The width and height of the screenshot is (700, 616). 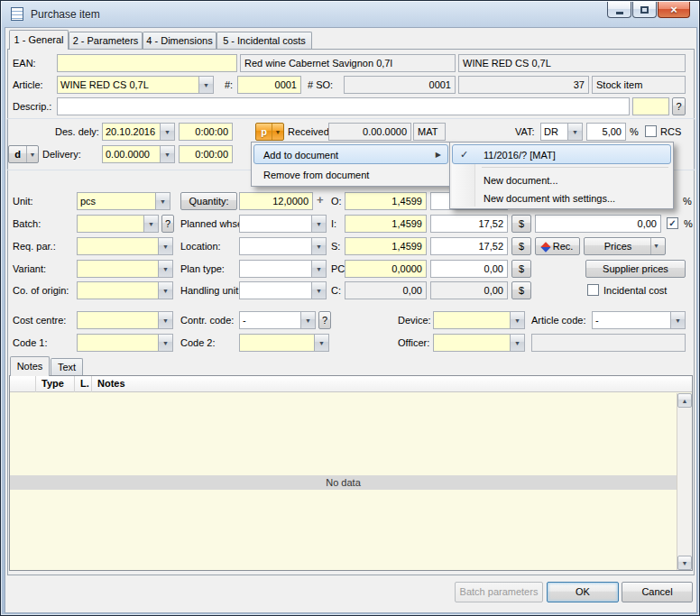 What do you see at coordinates (594, 290) in the screenshot?
I see `incidental-cost-checkbox` at bounding box center [594, 290].